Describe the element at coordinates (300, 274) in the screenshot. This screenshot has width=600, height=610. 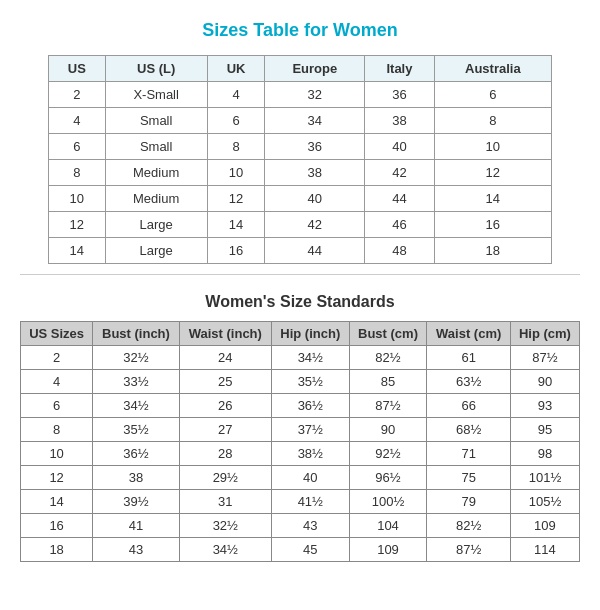
I see `divider` at that location.